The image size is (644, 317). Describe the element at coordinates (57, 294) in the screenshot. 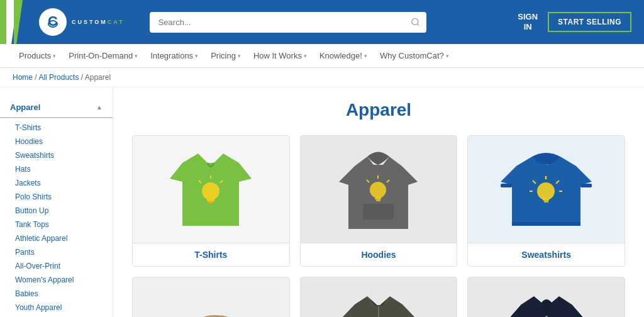

I see `sidebar-item-babies: Babies` at that location.